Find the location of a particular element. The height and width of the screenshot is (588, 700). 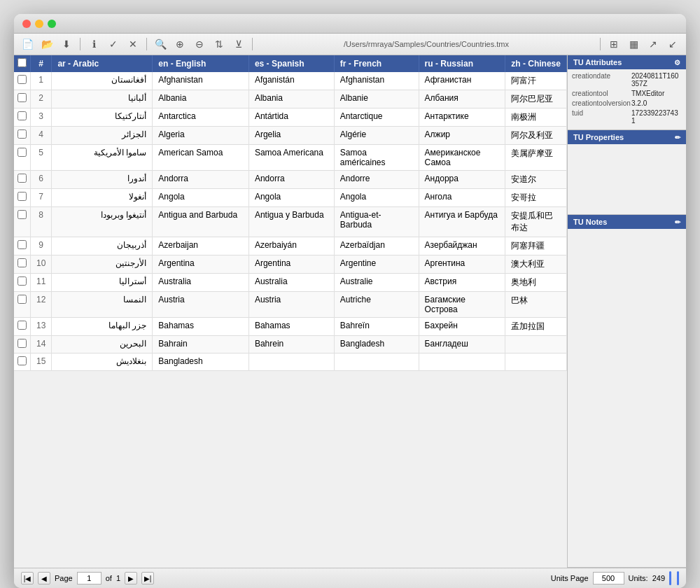

row-num-cell: 12 is located at coordinates (41, 305).